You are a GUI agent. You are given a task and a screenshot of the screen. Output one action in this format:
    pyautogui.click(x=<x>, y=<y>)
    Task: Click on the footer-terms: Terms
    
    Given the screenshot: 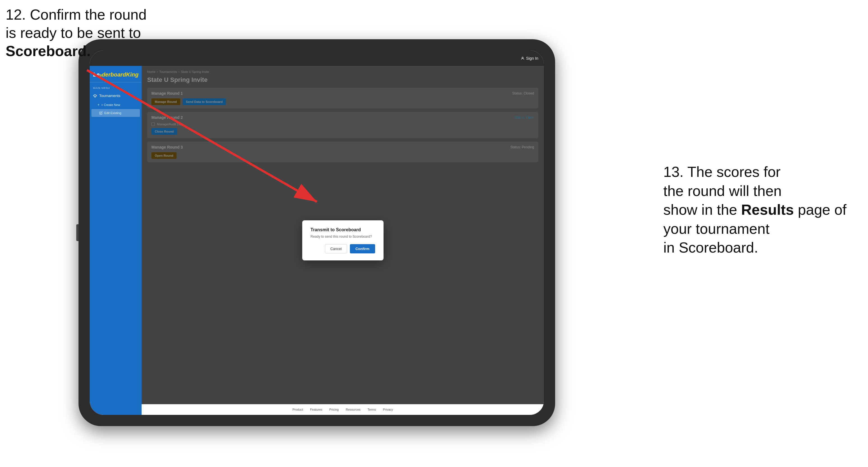 What is the action you would take?
    pyautogui.click(x=372, y=409)
    